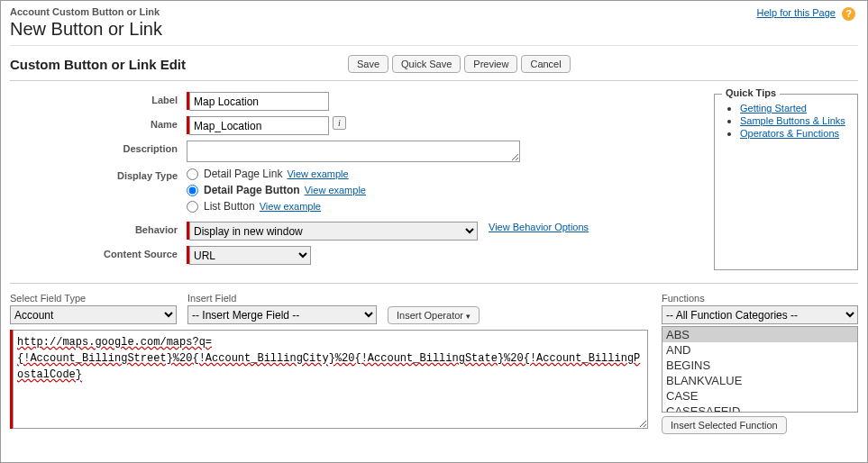 Image resolution: width=868 pixels, height=463 pixels. I want to click on help-icon: ?, so click(849, 14).